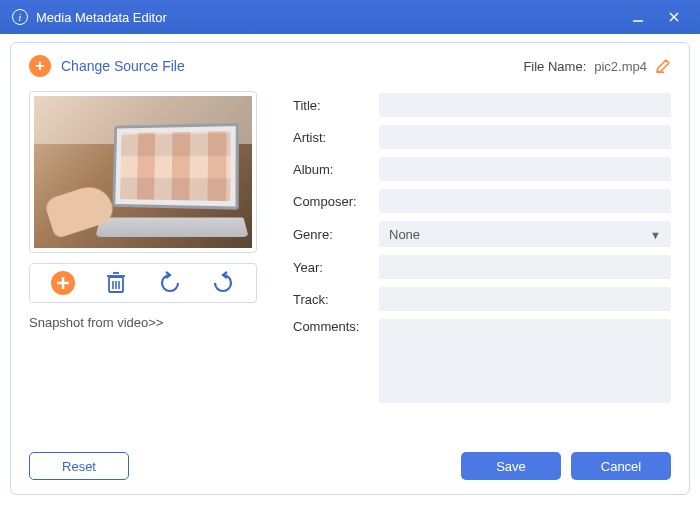  I want to click on reset-button: Reset, so click(79, 466).